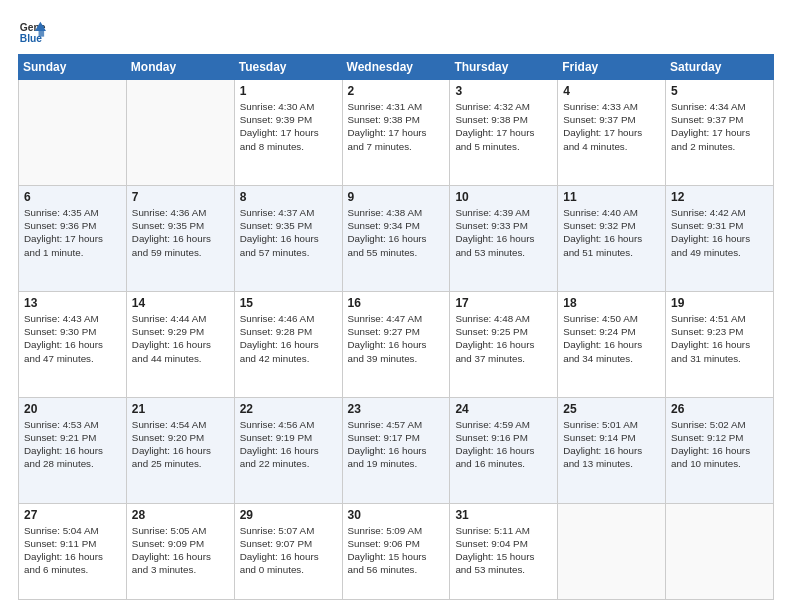  I want to click on table-row: 10Sunrise: 4:39 AM Sunset: 9:33 PM Dayli…, so click(504, 238).